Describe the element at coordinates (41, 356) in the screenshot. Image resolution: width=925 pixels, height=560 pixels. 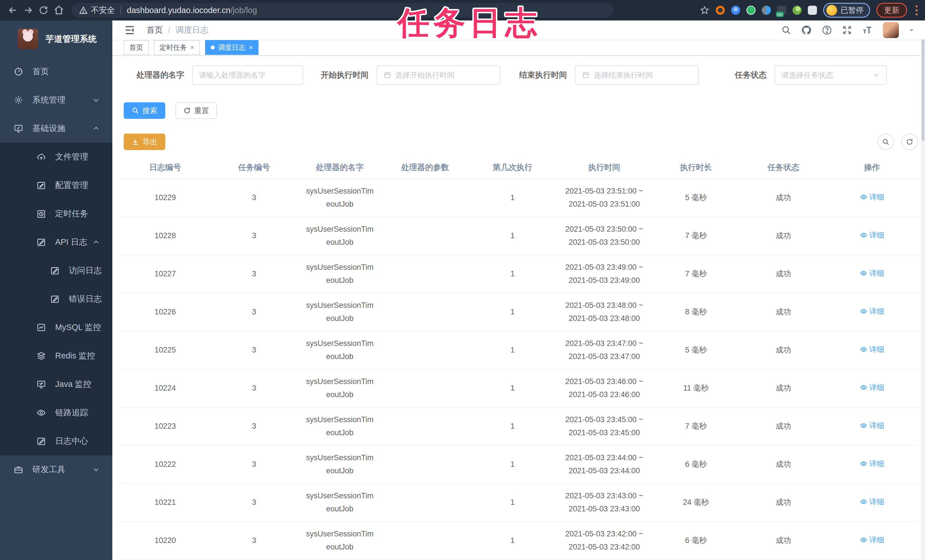
I see `layers-icon` at that location.